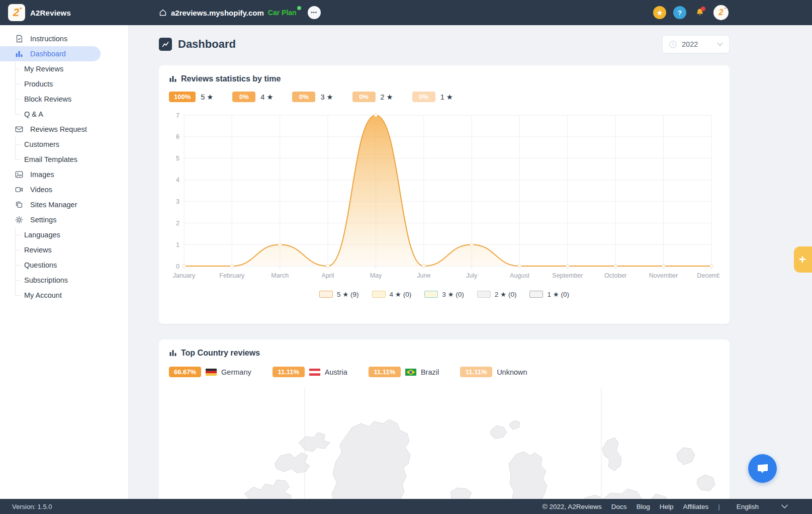 This screenshot has width=812, height=514. Describe the element at coordinates (444, 372) in the screenshot. I see `country-percentage-row: 66.67%Germany11.11%Austria11.11%Brazil11…` at that location.